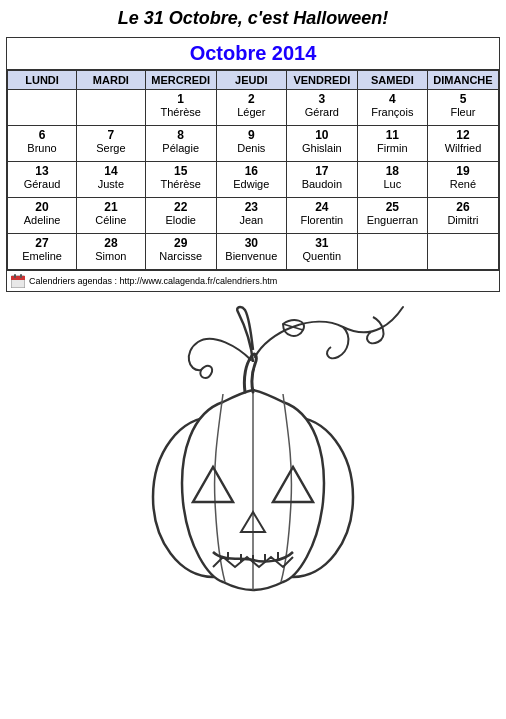 This screenshot has width=506, height=719. Describe the element at coordinates (253, 282) in the screenshot. I see `footer-row: Calendriers agendas : http://www.calagen…` at that location.